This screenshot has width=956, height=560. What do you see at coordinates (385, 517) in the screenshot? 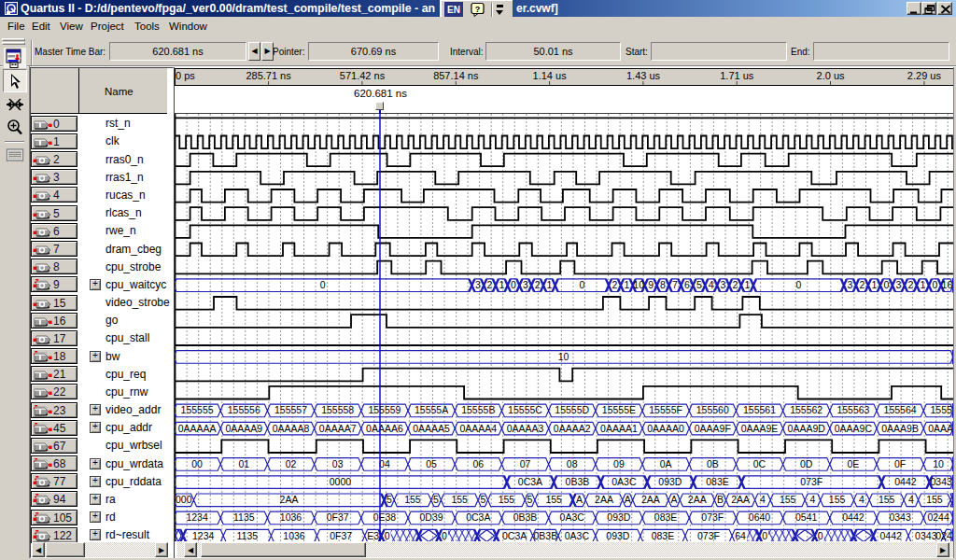
I see `svg-text: 0E38` at bounding box center [385, 517].